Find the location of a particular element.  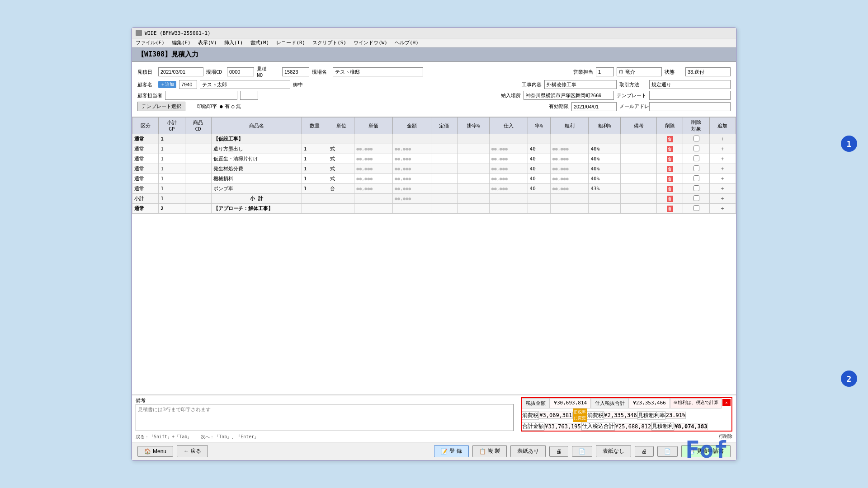

th-shunyu: 仕入 is located at coordinates (508, 126).